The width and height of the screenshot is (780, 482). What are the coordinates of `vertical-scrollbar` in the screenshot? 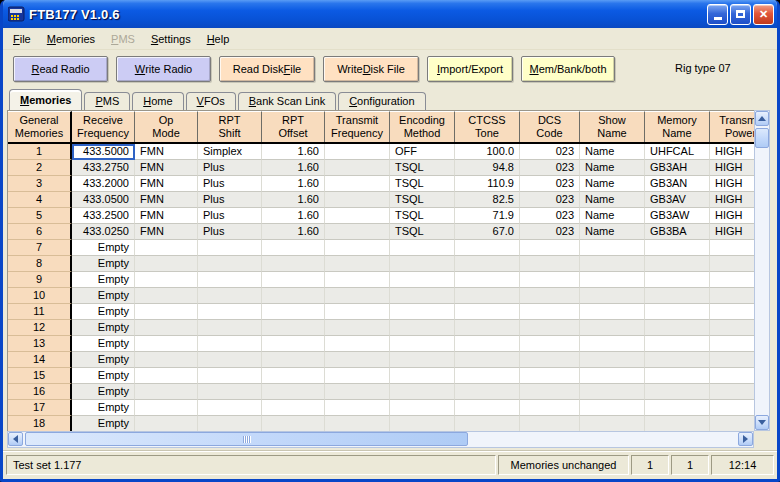 It's located at (762, 270).